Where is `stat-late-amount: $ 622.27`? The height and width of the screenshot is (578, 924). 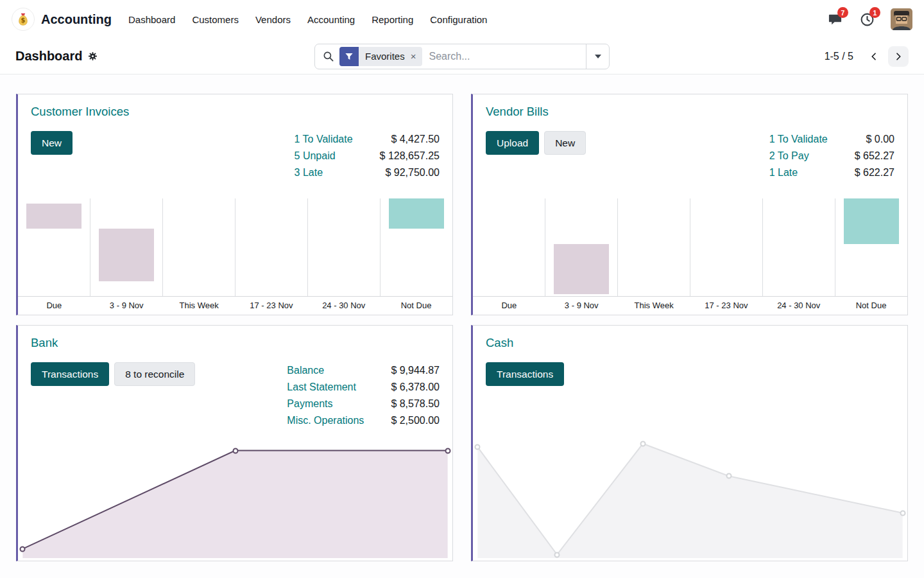
stat-late-amount: $ 622.27 is located at coordinates (875, 173).